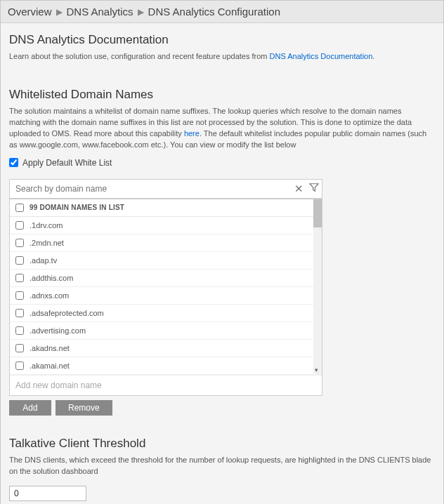 This screenshot has width=444, height=504. I want to click on scrollbar-thumb, so click(318, 213).